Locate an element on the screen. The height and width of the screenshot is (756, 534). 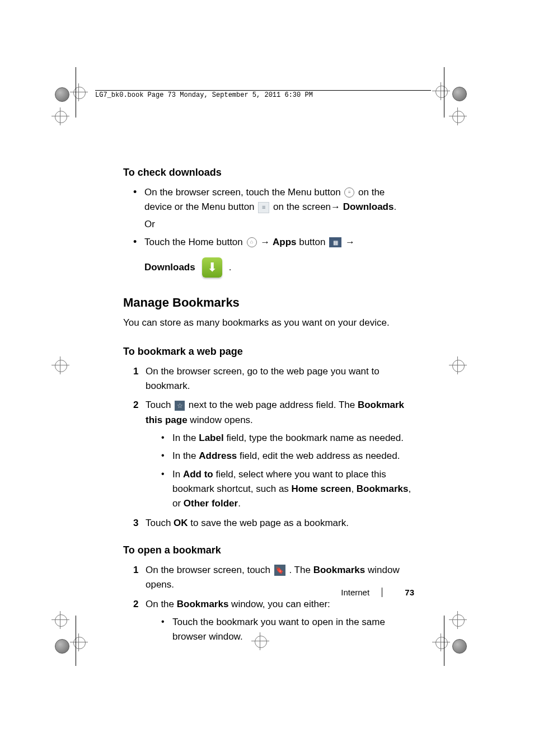
reg-mark-b2r is located at coordinates (458, 620).